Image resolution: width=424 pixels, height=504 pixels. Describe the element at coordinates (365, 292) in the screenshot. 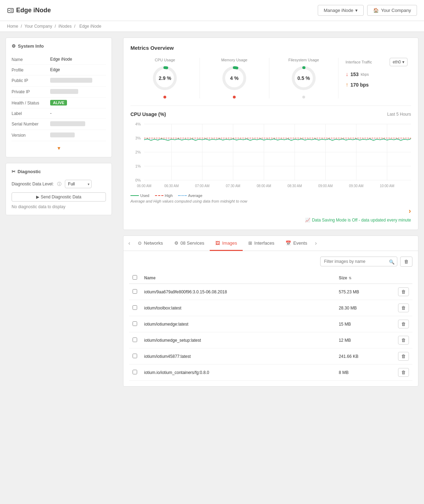

I see `row-size: 575.23 MB` at that location.